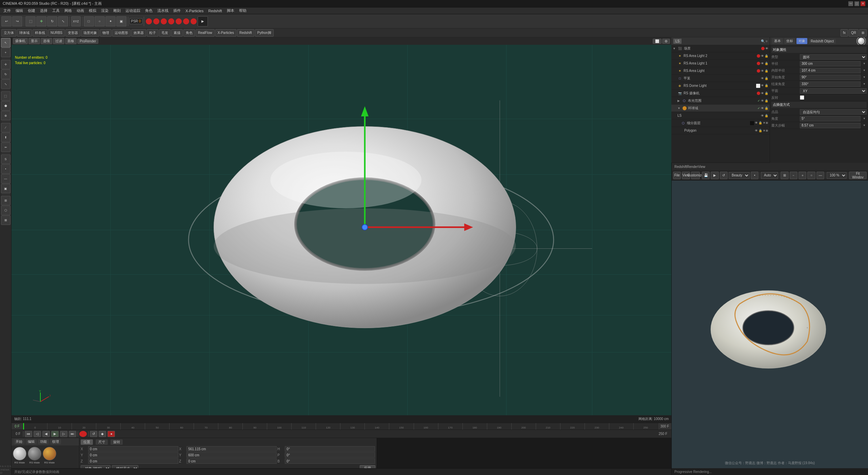 This screenshot has width=868, height=475. I want to click on prop-innerradius-val, so click(830, 71).